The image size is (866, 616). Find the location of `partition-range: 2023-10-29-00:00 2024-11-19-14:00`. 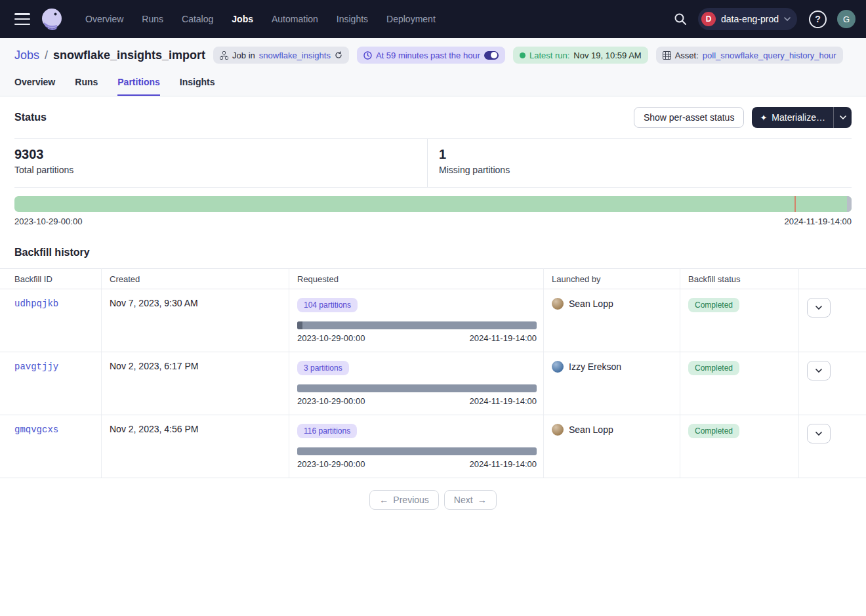

partition-range: 2023-10-29-00:00 2024-11-19-14:00 is located at coordinates (433, 222).